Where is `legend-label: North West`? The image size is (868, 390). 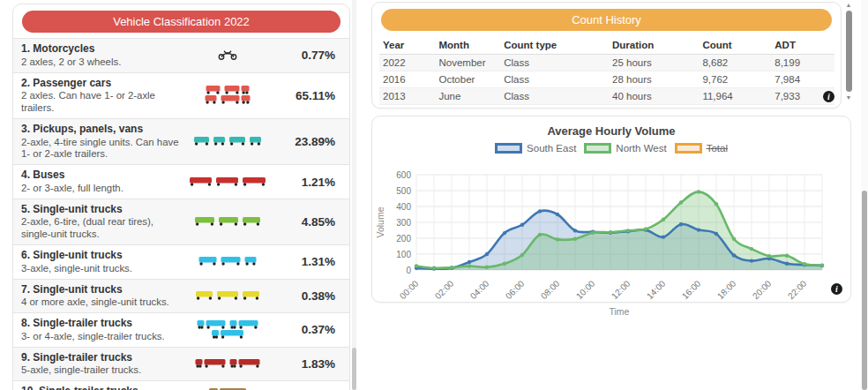 legend-label: North West is located at coordinates (640, 148).